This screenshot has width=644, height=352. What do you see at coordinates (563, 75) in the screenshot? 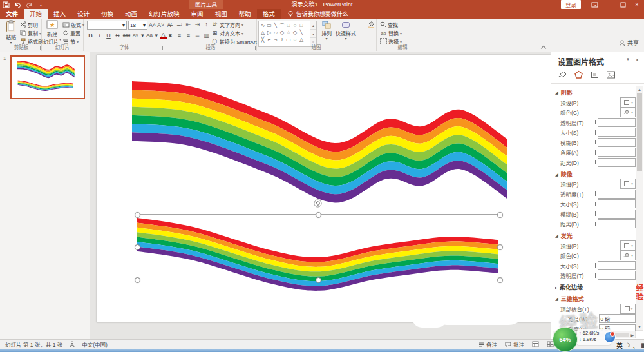
I see `fill-line-tab-icon` at bounding box center [563, 75].